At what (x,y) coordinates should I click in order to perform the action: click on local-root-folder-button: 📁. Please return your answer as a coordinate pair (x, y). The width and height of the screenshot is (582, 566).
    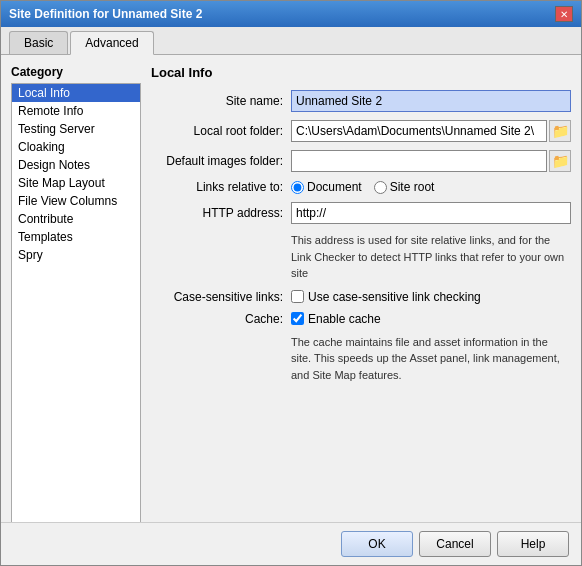
    Looking at the image, I should click on (560, 131).